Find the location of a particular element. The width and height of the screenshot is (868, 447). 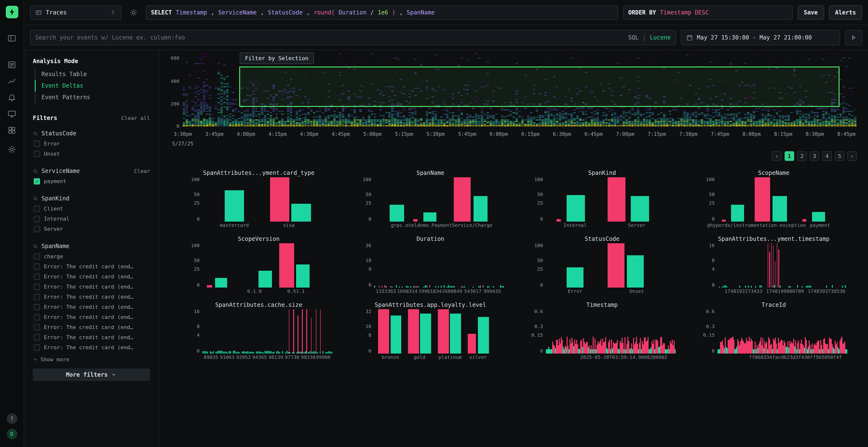

filter-option: charge is located at coordinates (91, 256).